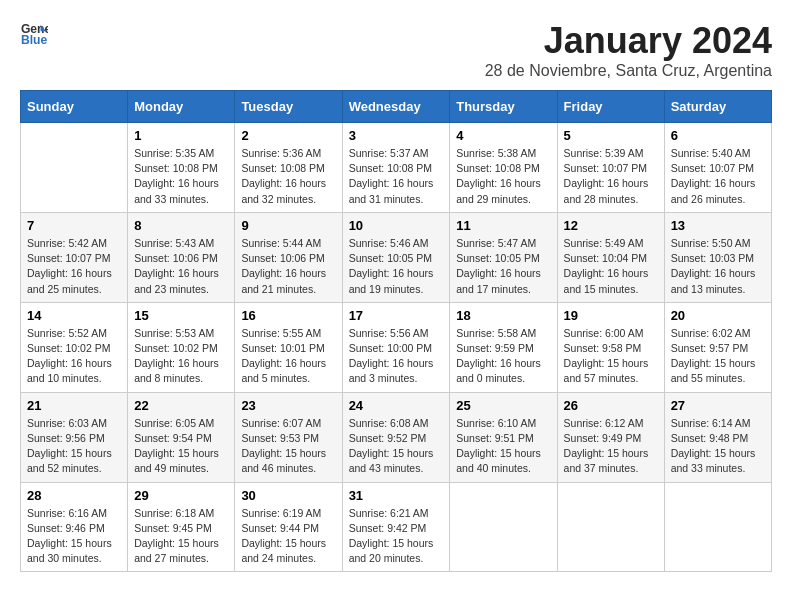  What do you see at coordinates (34, 34) in the screenshot?
I see `logo: General Blue` at bounding box center [34, 34].